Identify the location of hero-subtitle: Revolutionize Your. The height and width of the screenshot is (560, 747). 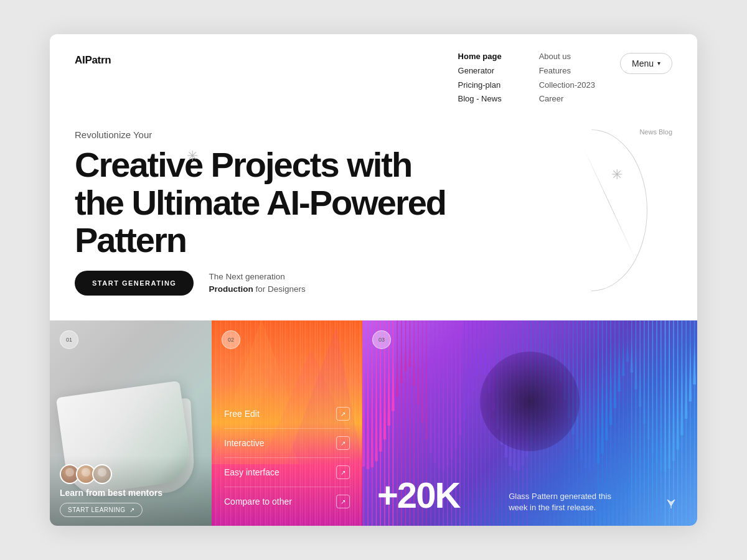
(374, 134).